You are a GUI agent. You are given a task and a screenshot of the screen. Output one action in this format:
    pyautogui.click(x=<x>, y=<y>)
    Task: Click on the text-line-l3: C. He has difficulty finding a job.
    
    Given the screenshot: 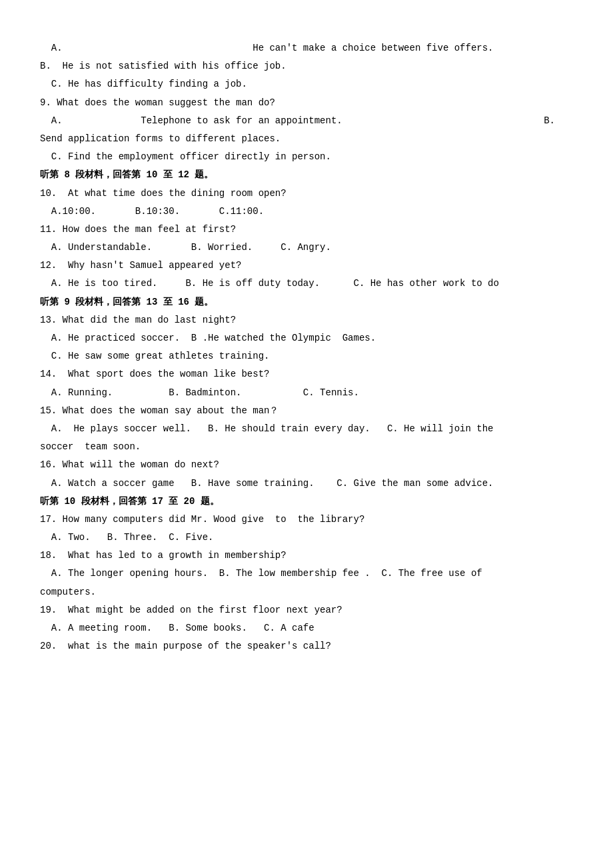 What is the action you would take?
    pyautogui.click(x=306, y=84)
    